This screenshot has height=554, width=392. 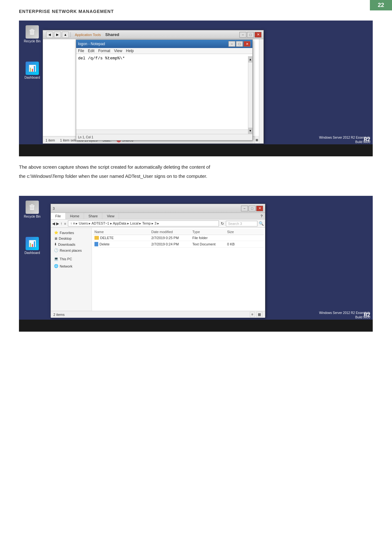 I want to click on notepad-status: Ln 1, Col 1, so click(x=164, y=137).